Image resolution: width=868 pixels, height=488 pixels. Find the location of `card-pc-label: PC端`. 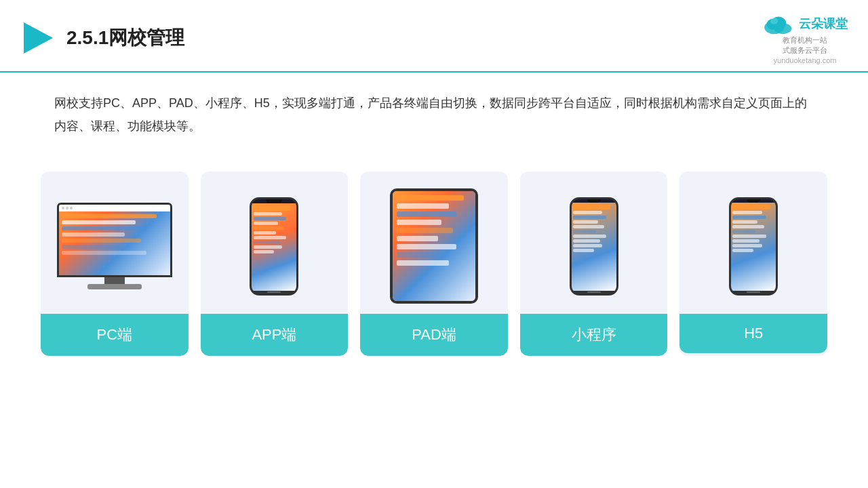

card-pc-label: PC端 is located at coordinates (115, 335).